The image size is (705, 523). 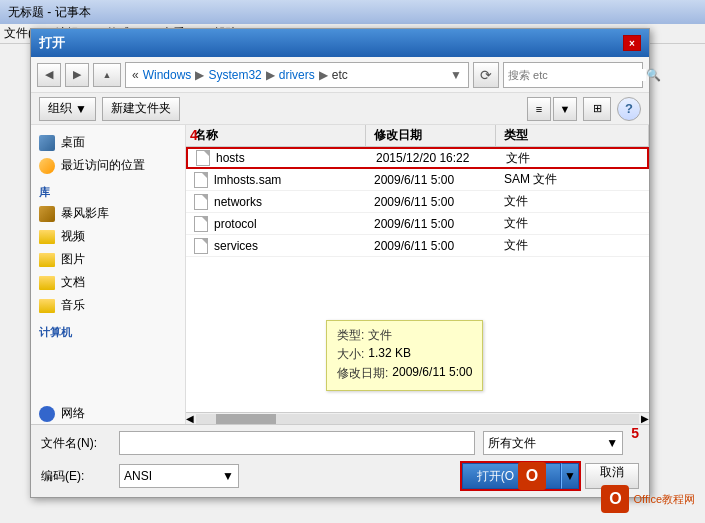 I want to click on watermark: O Office教程网, so click(x=648, y=499).